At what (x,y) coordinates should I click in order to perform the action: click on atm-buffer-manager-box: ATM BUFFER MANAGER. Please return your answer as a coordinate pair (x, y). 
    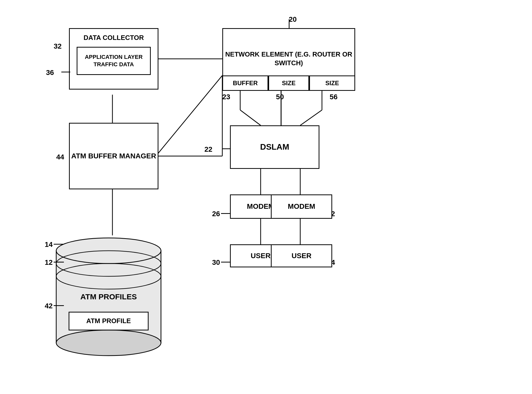
    Looking at the image, I should click on (114, 156).